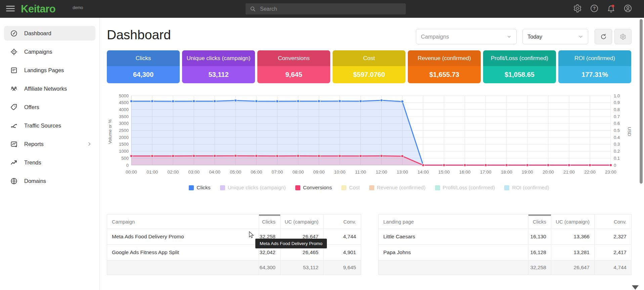  I want to click on column-header-landing-page: Landing page, so click(454, 222).